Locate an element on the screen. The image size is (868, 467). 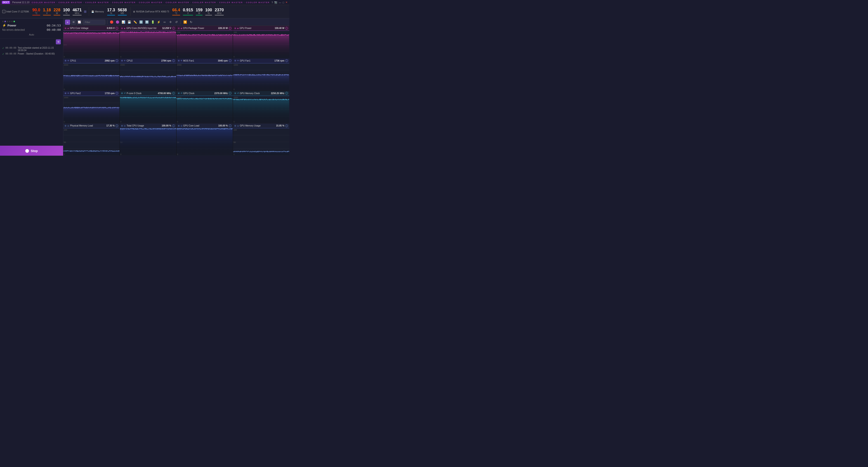
chart-title-gpu-power: GPU Power is located at coordinates (257, 28).